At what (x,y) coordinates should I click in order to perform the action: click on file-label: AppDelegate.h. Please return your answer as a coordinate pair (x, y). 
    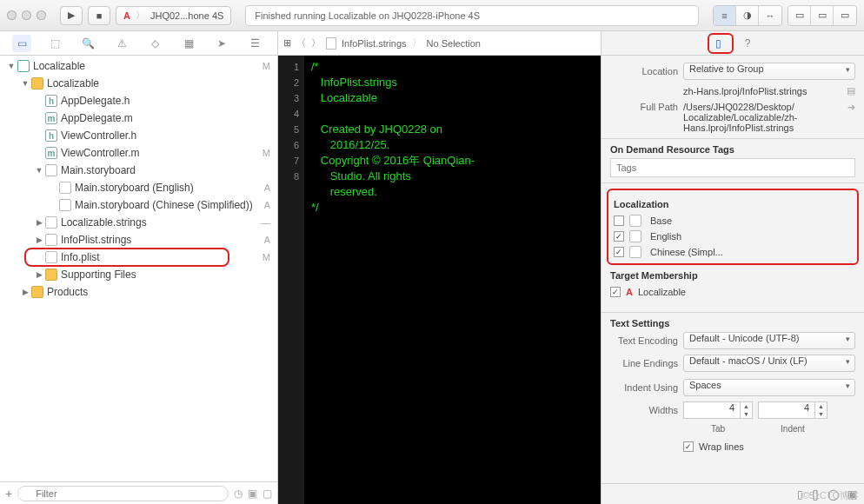
    Looking at the image, I should click on (163, 101).